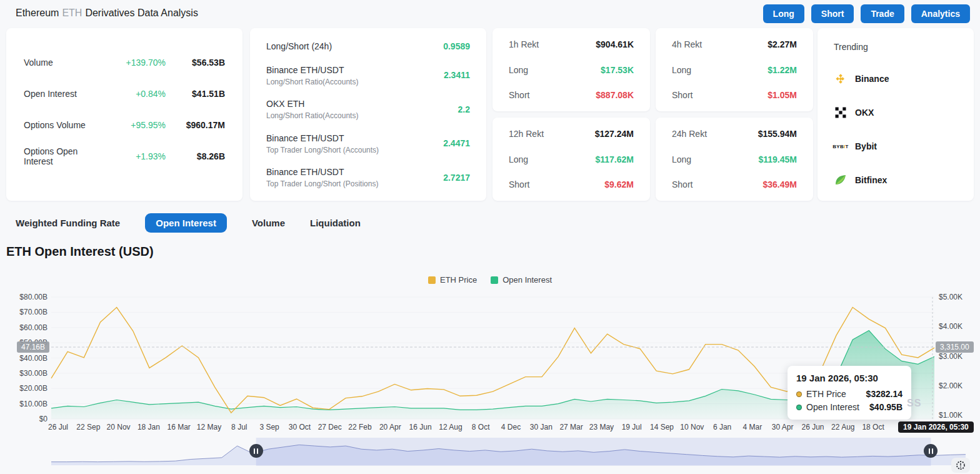 This screenshot has width=980, height=474. I want to click on ratio-sublabel: Top Trader Long/Short (Accounts), so click(355, 150).